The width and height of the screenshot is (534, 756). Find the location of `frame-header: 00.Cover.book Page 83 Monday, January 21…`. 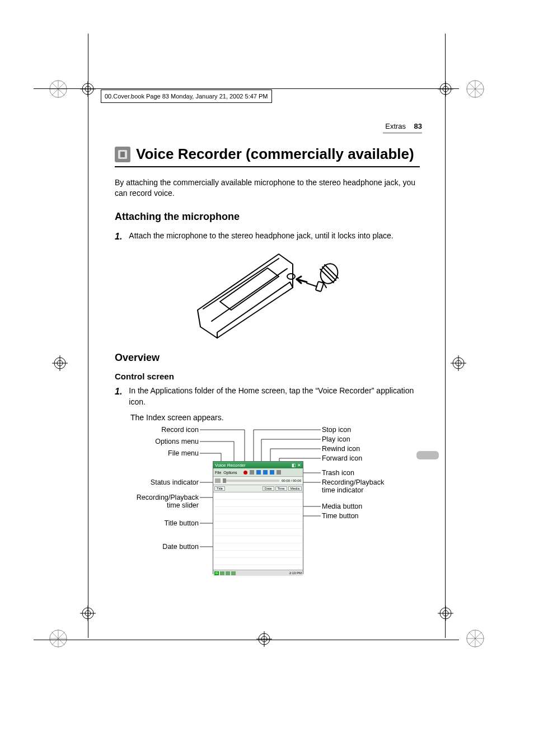

frame-header: 00.Cover.book Page 83 Monday, January 21… is located at coordinates (186, 96).